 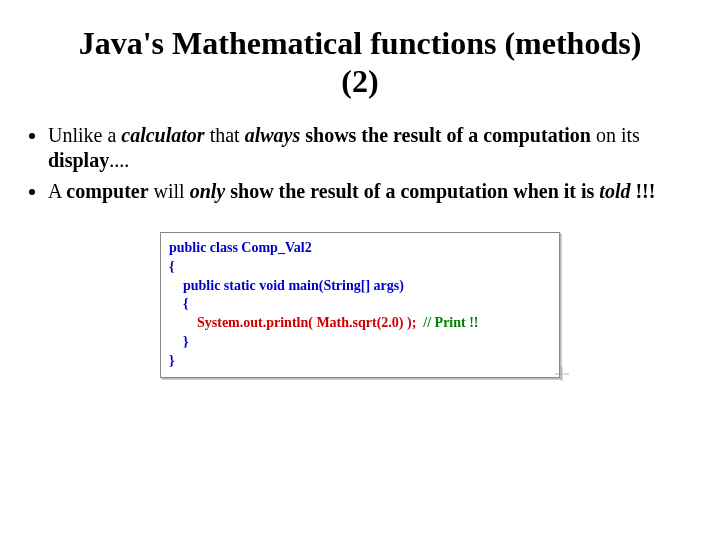 What do you see at coordinates (360, 324) in the screenshot?
I see `code-line: System.out.println( Math.sqrt(2.0) ); //…` at bounding box center [360, 324].